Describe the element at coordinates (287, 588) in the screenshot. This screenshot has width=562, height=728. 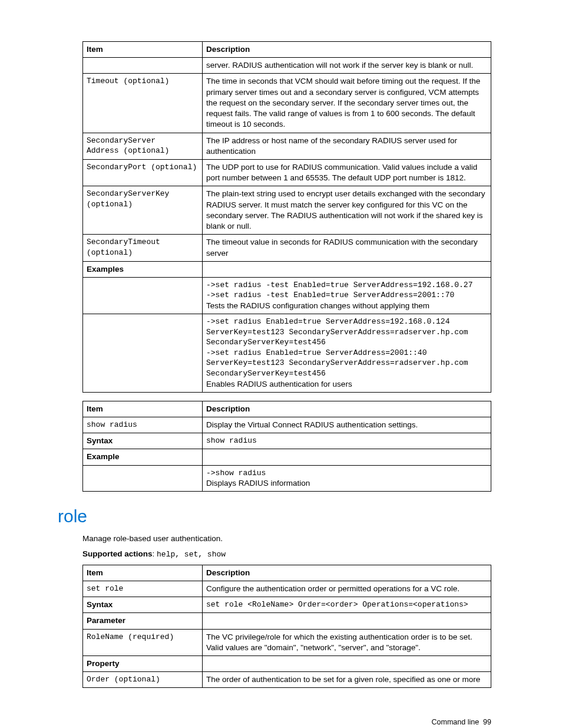
I see `table-row: set role Configure the authentication or…` at that location.